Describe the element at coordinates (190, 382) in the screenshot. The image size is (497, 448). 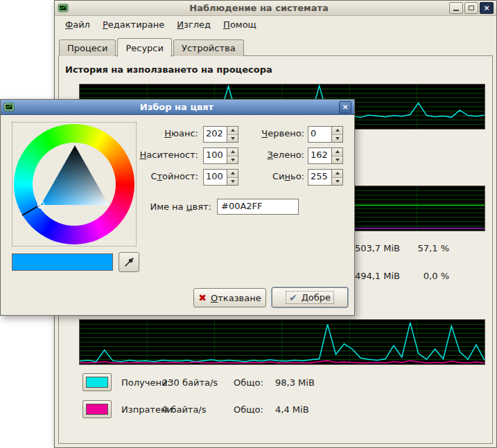
I see `received-rate: 230 байта/s` at that location.